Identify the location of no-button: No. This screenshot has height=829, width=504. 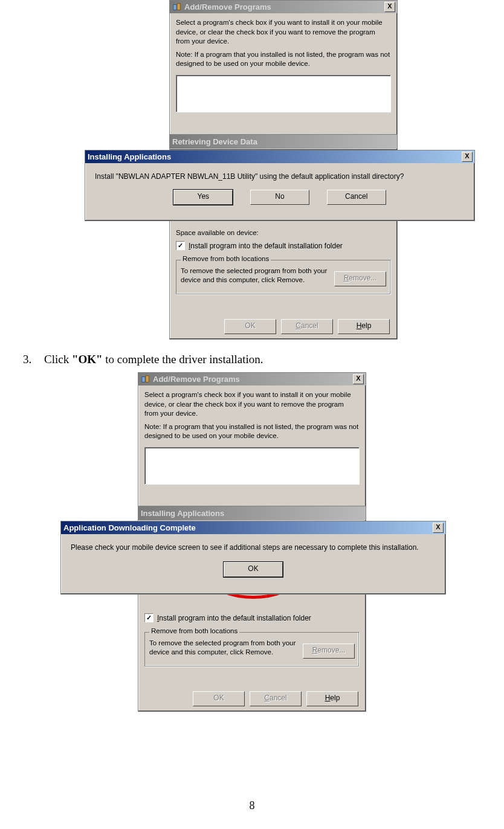
(280, 197).